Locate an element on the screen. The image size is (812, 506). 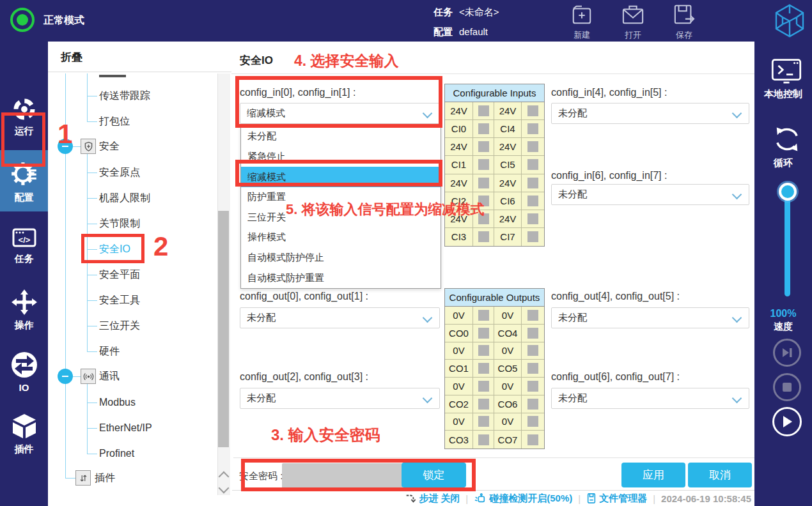
nav-task: </> 任务 is located at coordinates (24, 245).